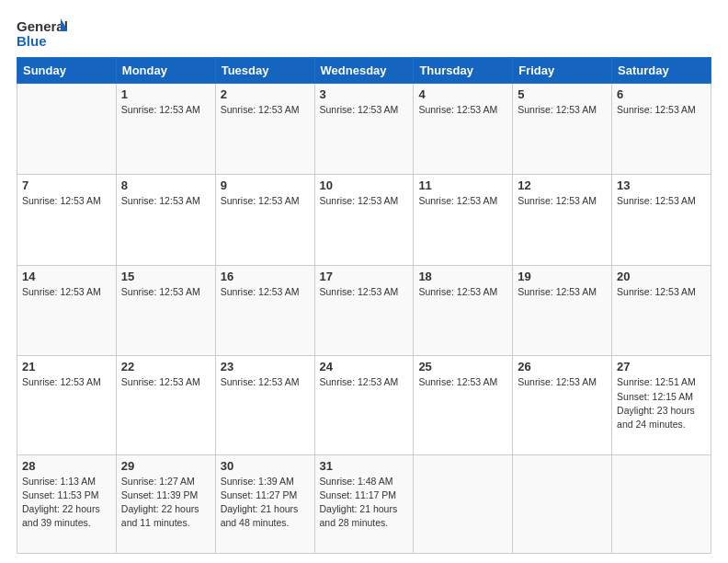  Describe the element at coordinates (463, 366) in the screenshot. I see `cell-day-number: 25` at that location.